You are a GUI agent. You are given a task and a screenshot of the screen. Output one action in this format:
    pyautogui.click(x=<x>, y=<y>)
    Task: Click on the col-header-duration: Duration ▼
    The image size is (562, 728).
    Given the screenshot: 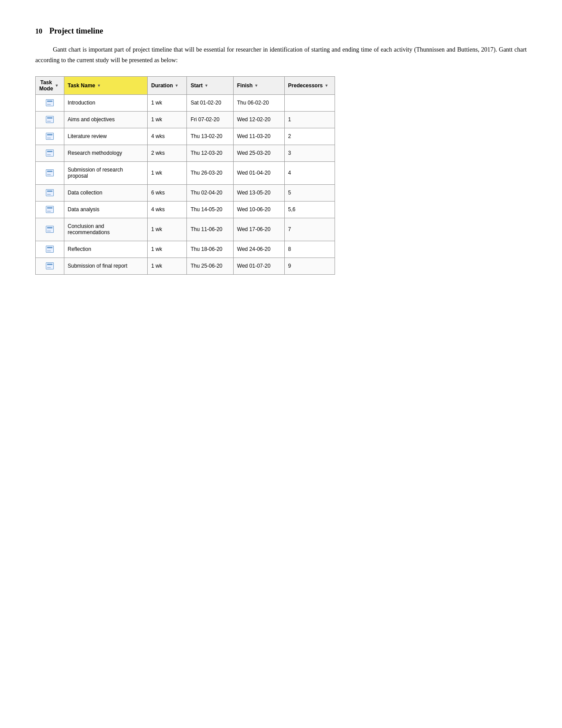 What is the action you would take?
    pyautogui.click(x=167, y=86)
    